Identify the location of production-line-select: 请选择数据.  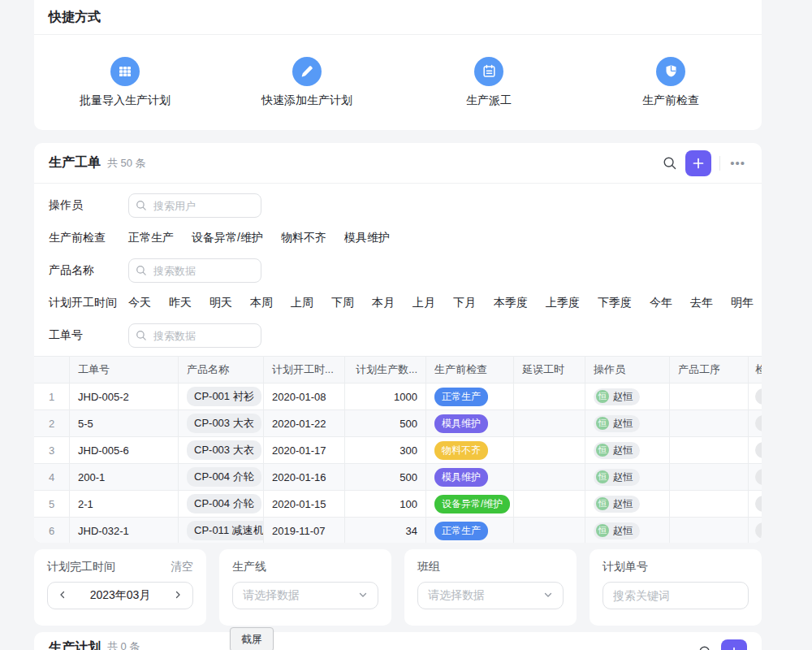
(305, 596).